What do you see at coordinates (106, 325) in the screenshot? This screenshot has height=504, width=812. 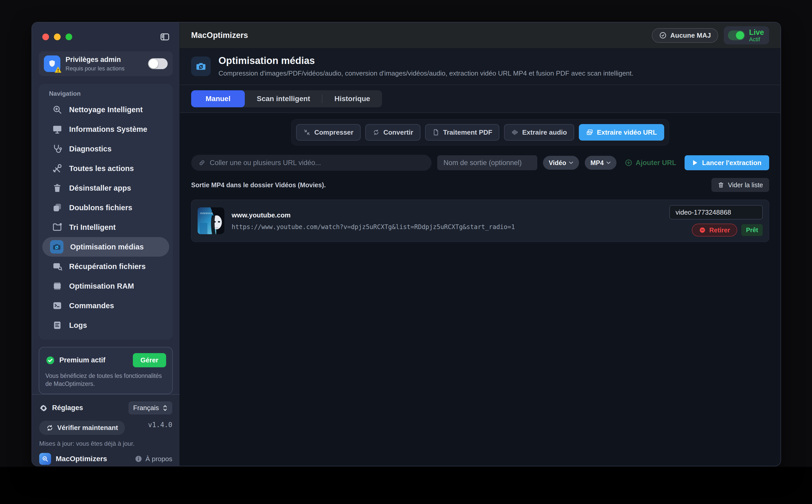 I see `sidebar-item-logs: Logs` at bounding box center [106, 325].